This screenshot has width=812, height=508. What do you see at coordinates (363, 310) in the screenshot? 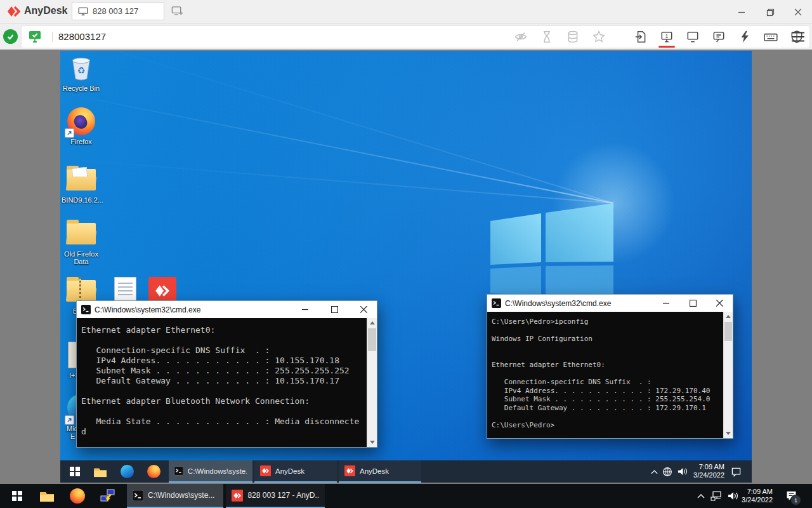
I see `cmd-left-close-button` at bounding box center [363, 310].